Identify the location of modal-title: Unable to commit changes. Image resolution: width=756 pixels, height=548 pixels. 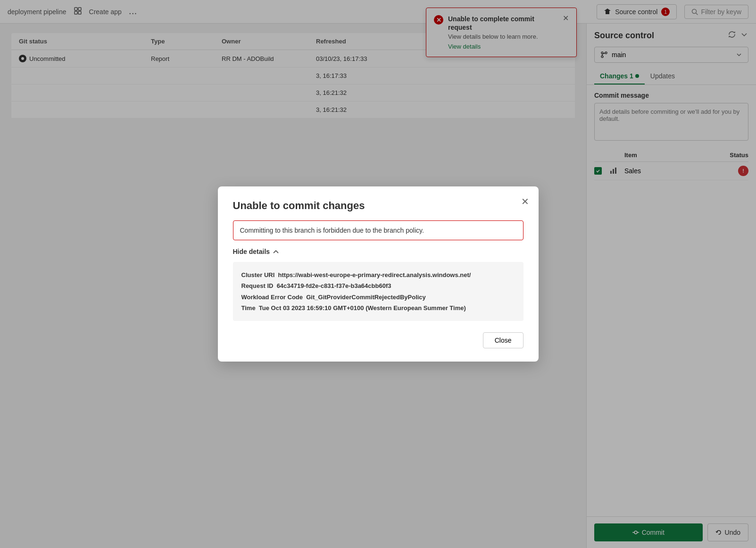
(378, 206).